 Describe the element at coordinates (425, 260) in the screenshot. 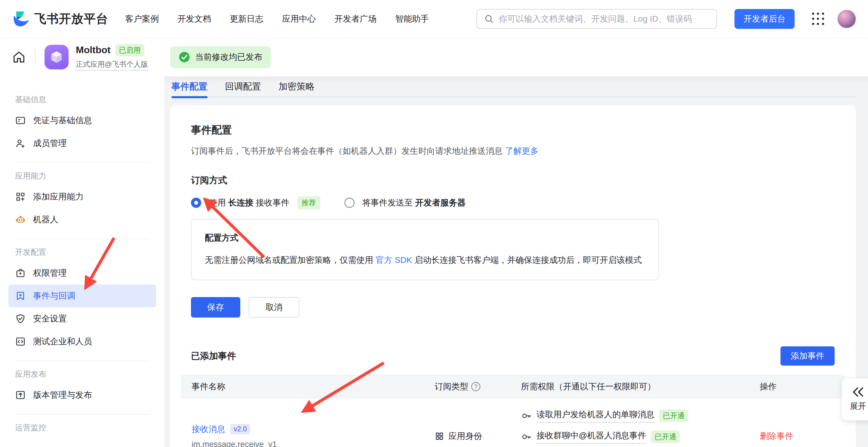

I see `config-method-body: 无需注册公网域名或配置加密策略，仅需使用 官方 SDK 启动长连接飞书客户端，并…` at that location.